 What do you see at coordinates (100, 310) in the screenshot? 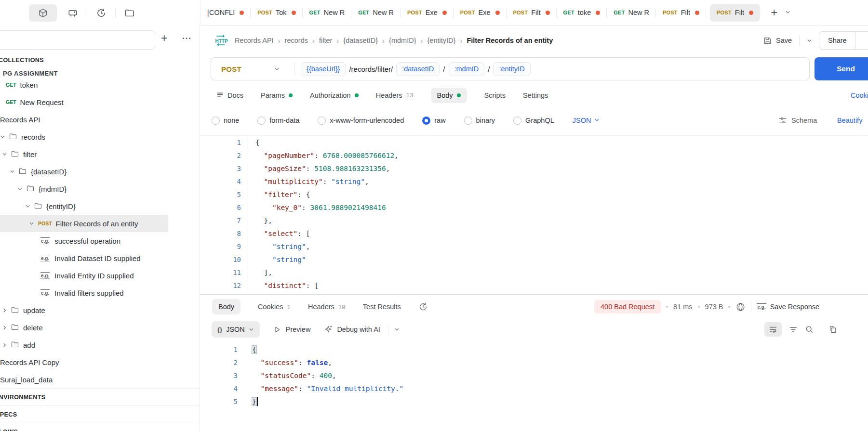
I see `sidebar-item-update: update` at bounding box center [100, 310].